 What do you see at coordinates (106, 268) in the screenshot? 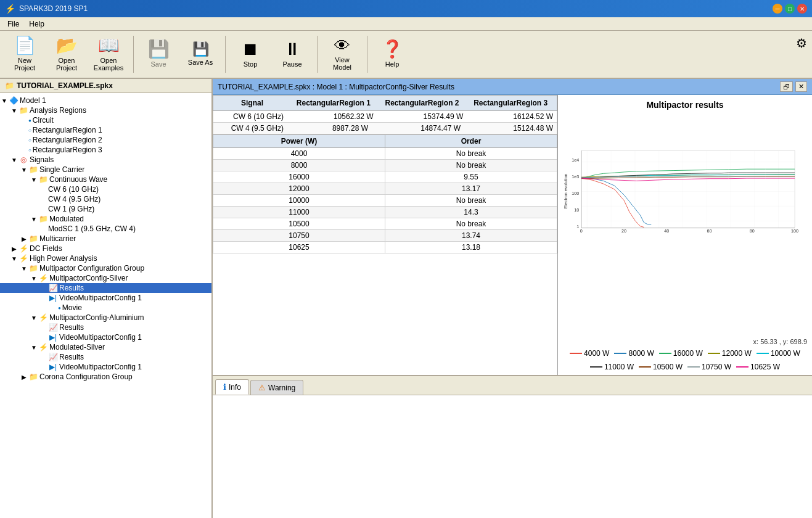
I see `sidebar-item-multipactor-config-group: ▼📁Multipactor Configuration Group` at bounding box center [106, 268].